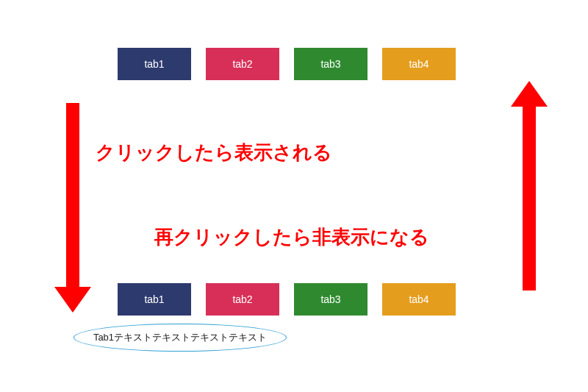 This screenshot has width=588, height=392. I want to click on tab-row-top: tab1 tab2 tab3 tab4, so click(287, 64).